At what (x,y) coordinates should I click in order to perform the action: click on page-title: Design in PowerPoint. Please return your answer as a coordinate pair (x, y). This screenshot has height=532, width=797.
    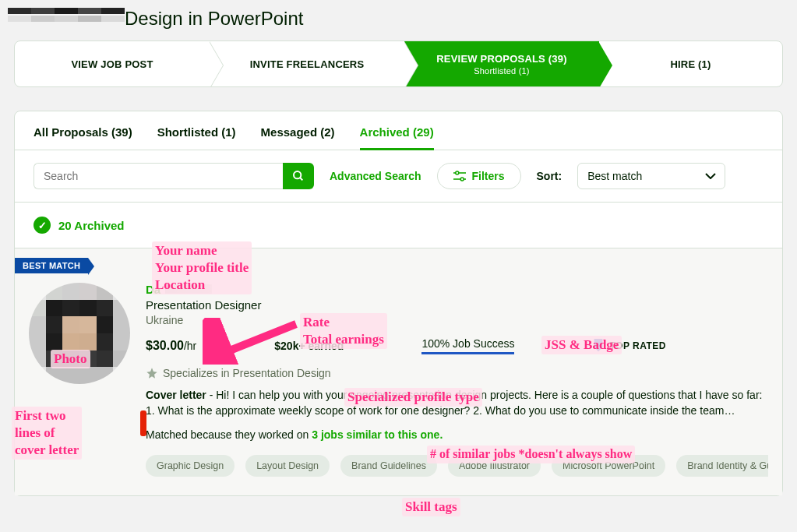
    Looking at the image, I should click on (213, 19).